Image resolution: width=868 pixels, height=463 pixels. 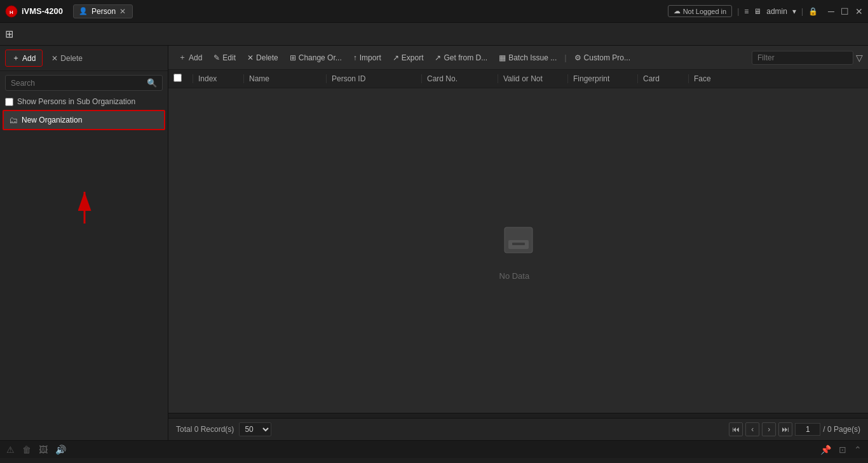 What do you see at coordinates (807, 58) in the screenshot?
I see `filter-area: ▽` at bounding box center [807, 58].